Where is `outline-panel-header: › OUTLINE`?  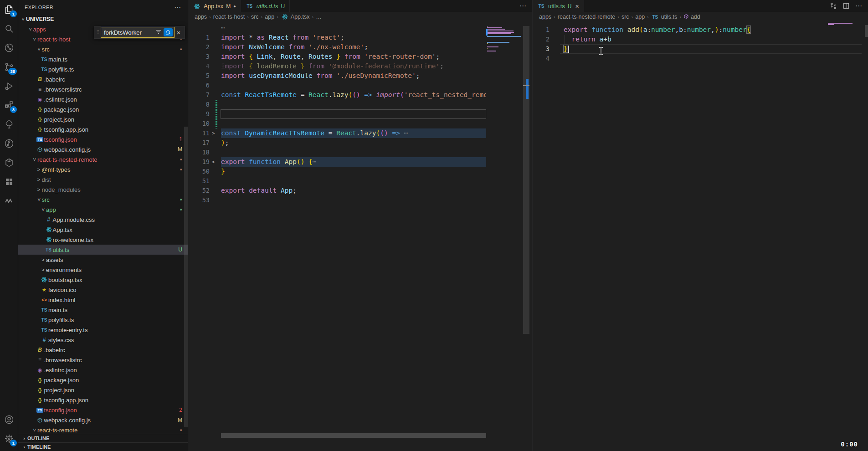
outline-panel-header: › OUTLINE is located at coordinates (103, 438).